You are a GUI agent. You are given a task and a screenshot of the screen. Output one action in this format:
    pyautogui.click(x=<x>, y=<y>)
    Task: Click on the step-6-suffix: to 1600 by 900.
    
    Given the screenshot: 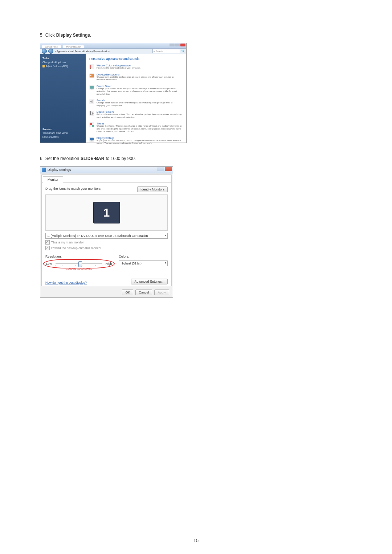 What is the action you would take?
    pyautogui.click(x=121, y=159)
    